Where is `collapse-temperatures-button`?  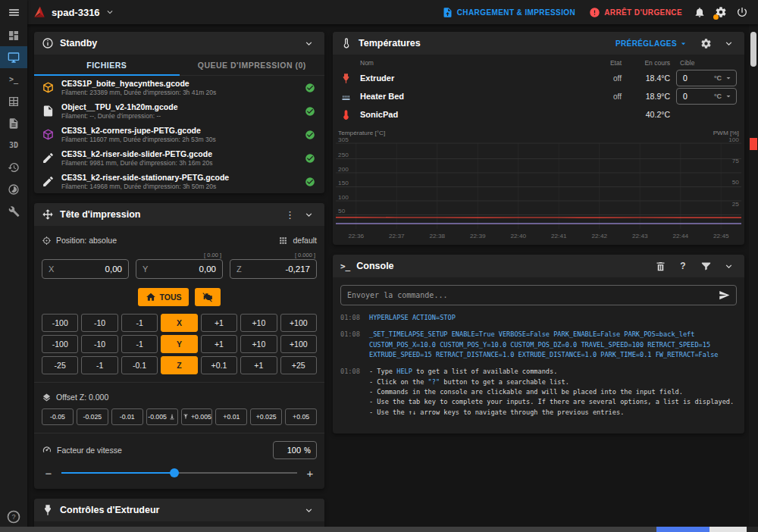
collapse-temperatures-button is located at coordinates (728, 43).